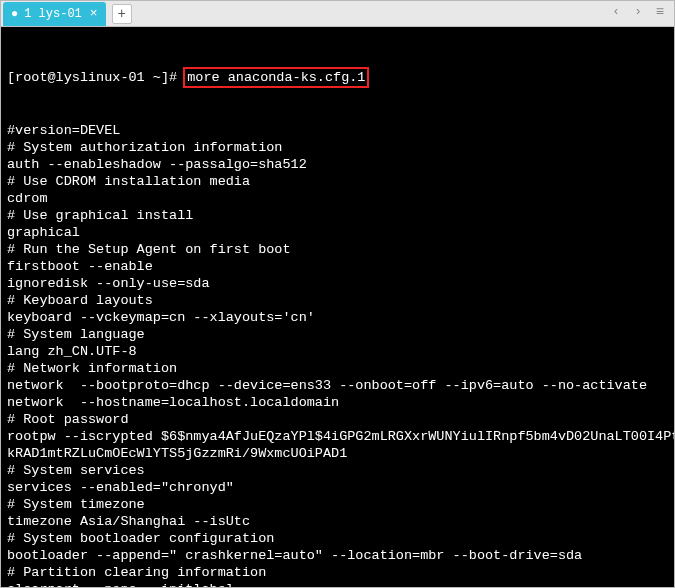 This screenshot has width=675, height=588. What do you see at coordinates (616, 12) in the screenshot?
I see `chevron-left-icon: ‹` at bounding box center [616, 12].